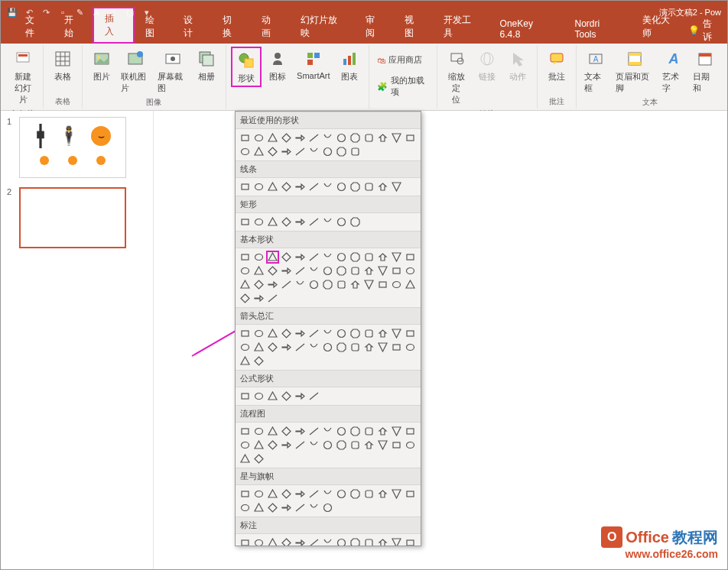 This screenshot has width=728, height=570. Describe the element at coordinates (271, 27) in the screenshot. I see `tab-animations: 动画` at that location.